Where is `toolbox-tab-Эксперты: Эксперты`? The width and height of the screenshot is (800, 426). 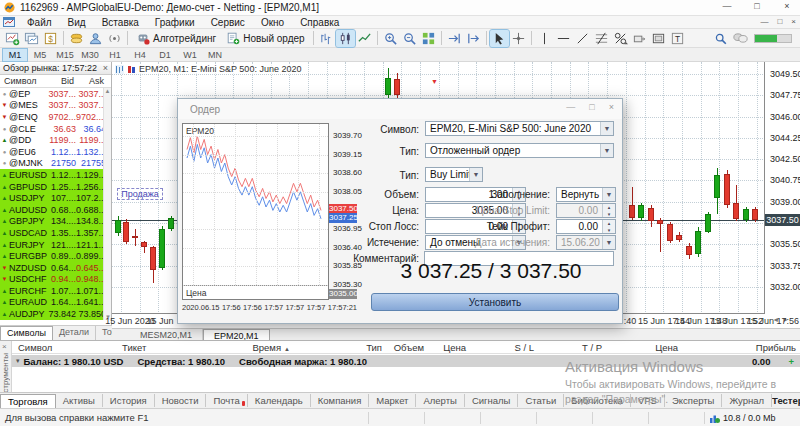 toolbox-tab-Эксперты: Эксперты is located at coordinates (694, 400).